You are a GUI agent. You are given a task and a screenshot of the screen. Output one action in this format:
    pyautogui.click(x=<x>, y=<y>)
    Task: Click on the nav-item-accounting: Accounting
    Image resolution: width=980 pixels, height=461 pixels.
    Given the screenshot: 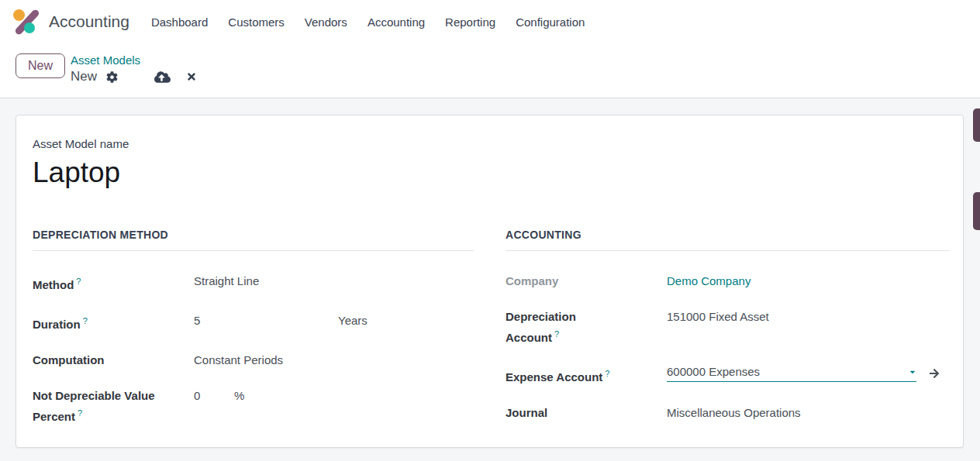 What is the action you would take?
    pyautogui.click(x=396, y=22)
    